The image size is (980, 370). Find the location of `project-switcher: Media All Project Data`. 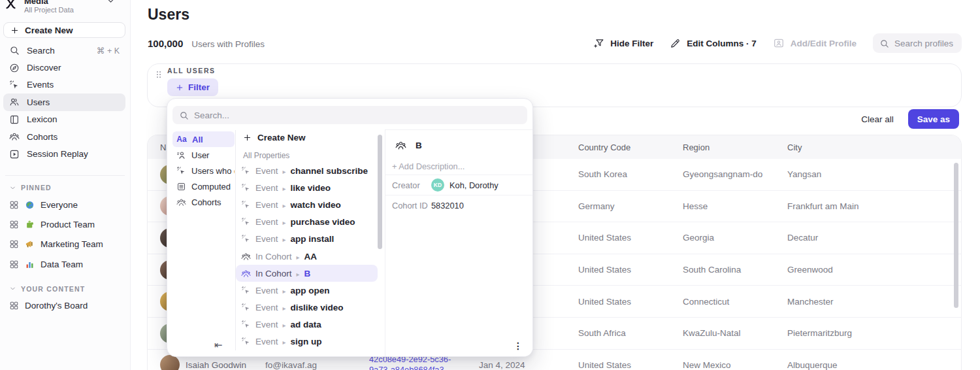

project-switcher: Media All Project Data is located at coordinates (65, 7).